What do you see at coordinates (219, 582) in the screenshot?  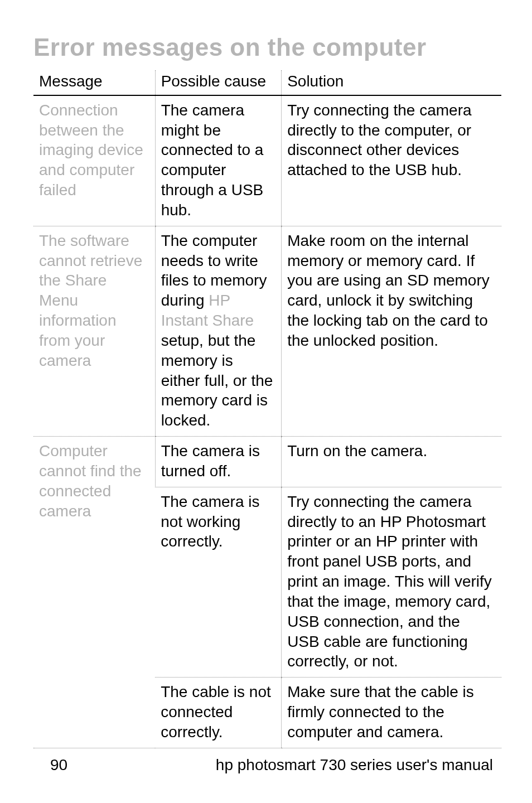 I see `cell-possible-cause: The camera is not working correctly.` at bounding box center [219, 582].